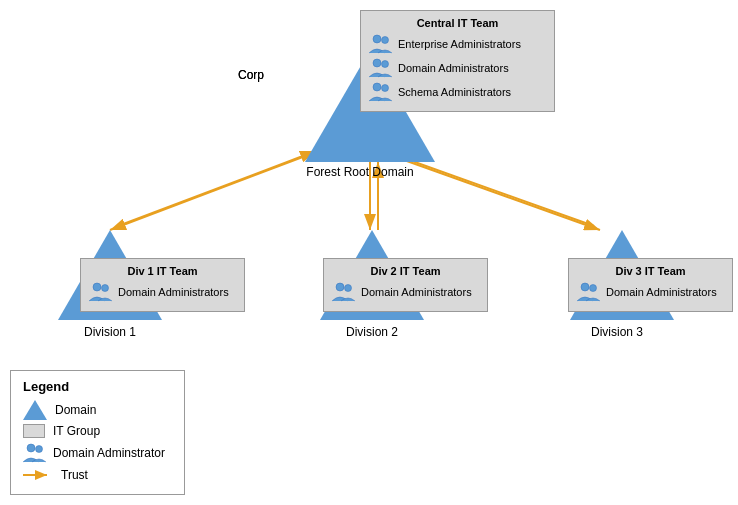 This screenshot has height=505, width=738. I want to click on legend-box: Legend Domain IT Group Domain Adminstrat…, so click(98, 432).